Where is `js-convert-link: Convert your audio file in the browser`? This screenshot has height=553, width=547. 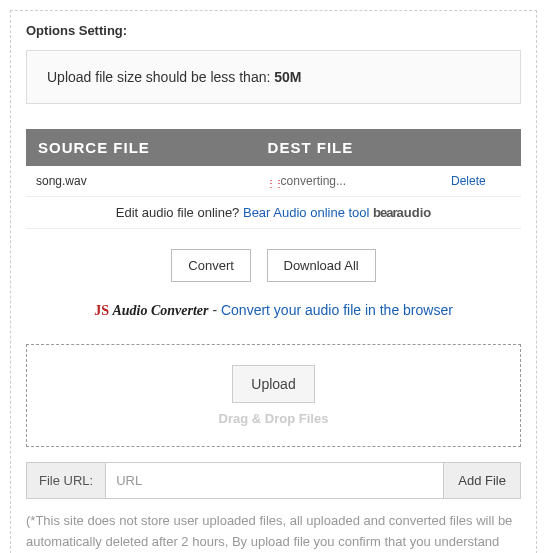 js-convert-link: Convert your audio file in the browser is located at coordinates (337, 310).